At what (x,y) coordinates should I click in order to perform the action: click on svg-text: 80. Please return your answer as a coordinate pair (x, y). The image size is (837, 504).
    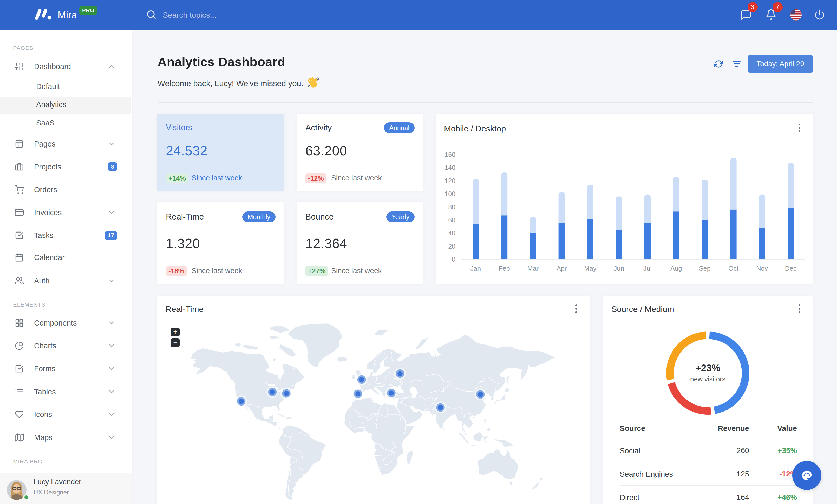
    Looking at the image, I should click on (452, 207).